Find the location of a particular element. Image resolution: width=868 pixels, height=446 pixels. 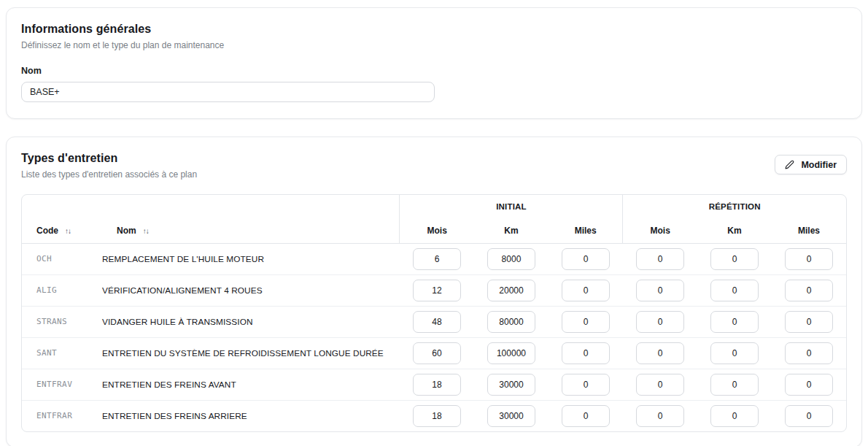

maintenance-type-row: STRANS VIDANGER HUILE À TRANSMISSION is located at coordinates (434, 321).